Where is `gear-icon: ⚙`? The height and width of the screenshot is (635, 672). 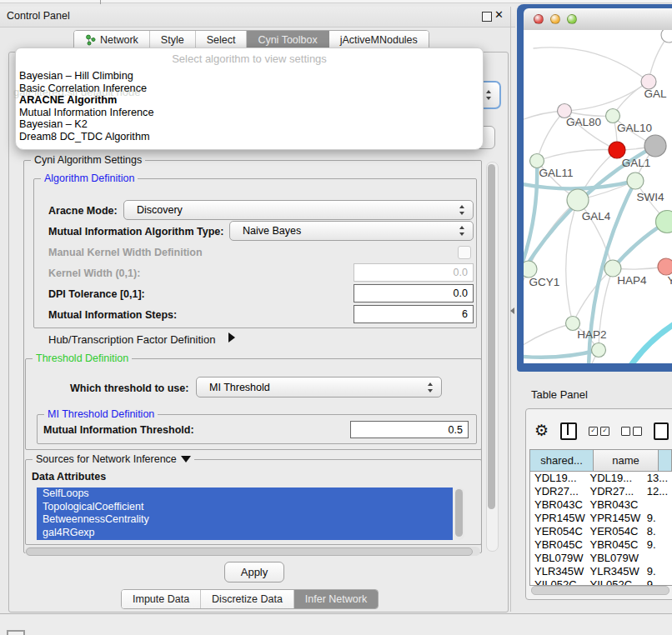 gear-icon: ⚙ is located at coordinates (542, 431).